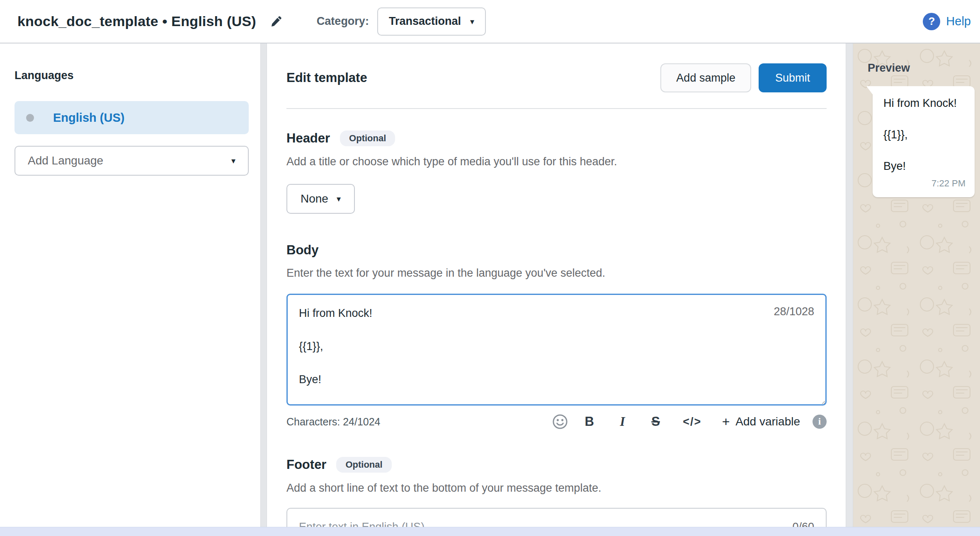 This screenshot has width=980, height=536. I want to click on footer-character-counter: 0/60, so click(803, 524).